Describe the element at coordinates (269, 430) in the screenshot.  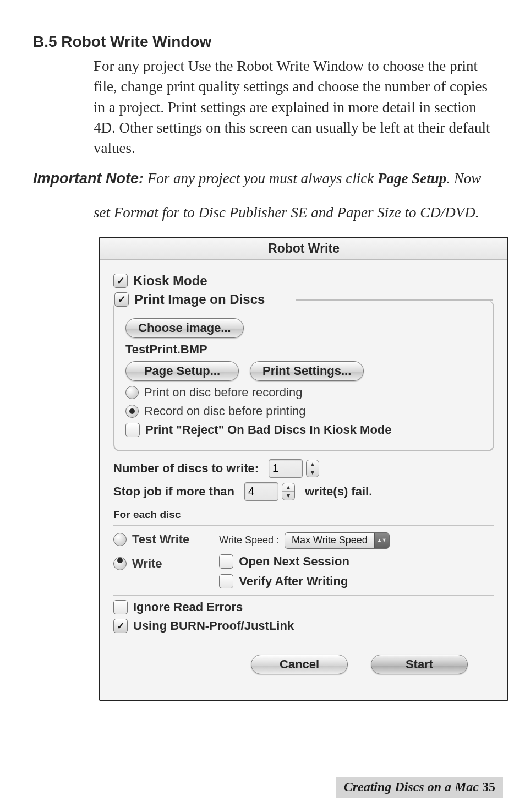
I see `print-reject-label: Print "Reject" On Bad Discs In Kiosk Mod…` at that location.